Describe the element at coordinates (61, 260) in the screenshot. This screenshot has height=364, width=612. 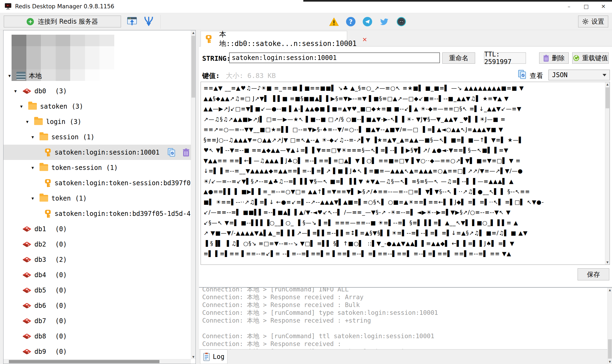
I see `key-count: (2)` at that location.